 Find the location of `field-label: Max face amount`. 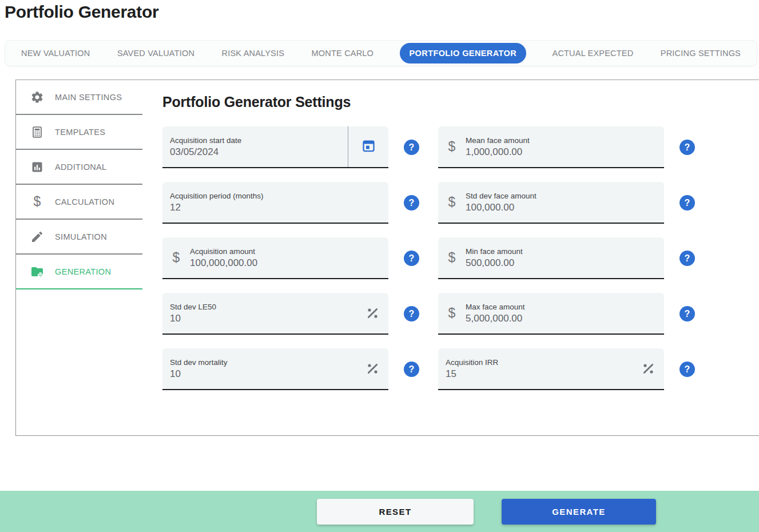

field-label: Max face amount is located at coordinates (495, 307).